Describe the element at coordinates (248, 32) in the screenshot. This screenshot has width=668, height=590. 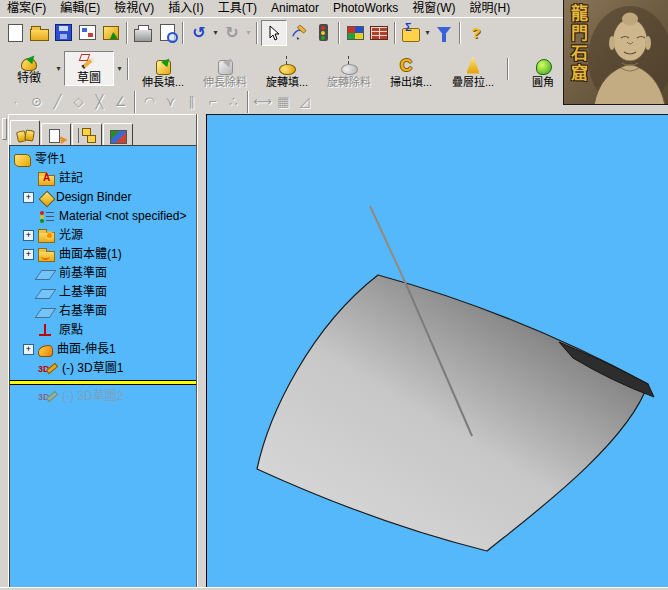
I see `redo-dropdown: ▾` at that location.